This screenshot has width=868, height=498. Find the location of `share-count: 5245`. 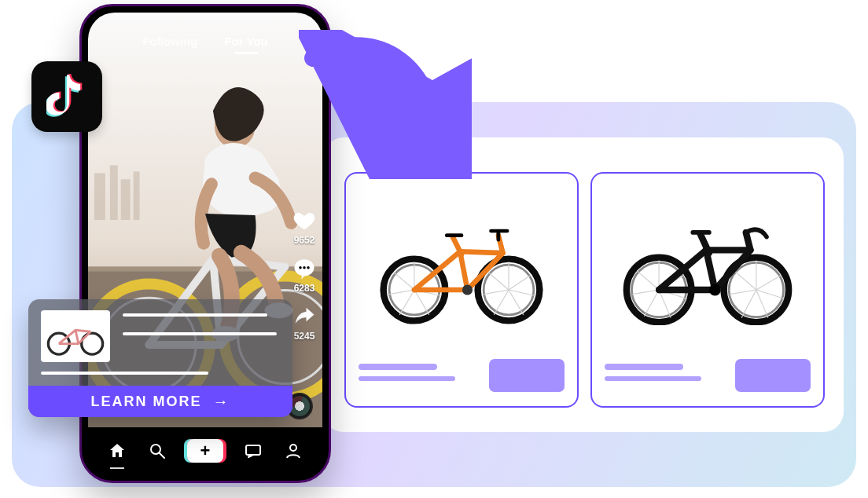

share-count: 5245 is located at coordinates (305, 336).